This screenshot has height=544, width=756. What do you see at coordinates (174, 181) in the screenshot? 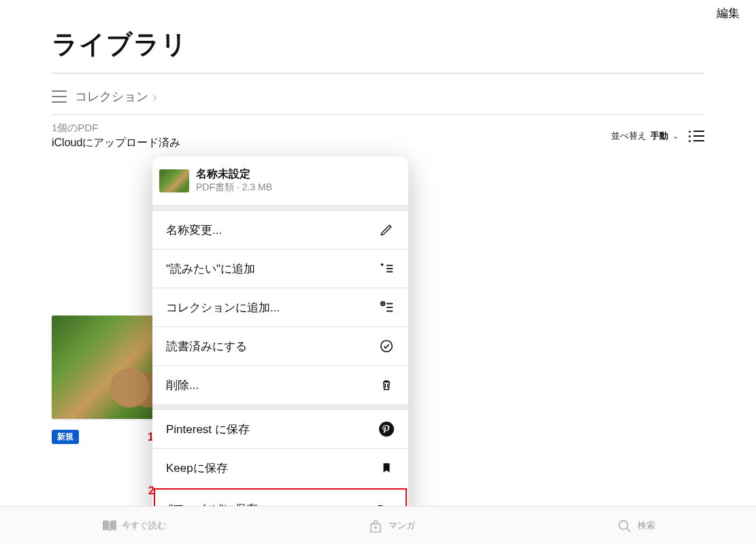
I see `thumbnail-icon` at bounding box center [174, 181].